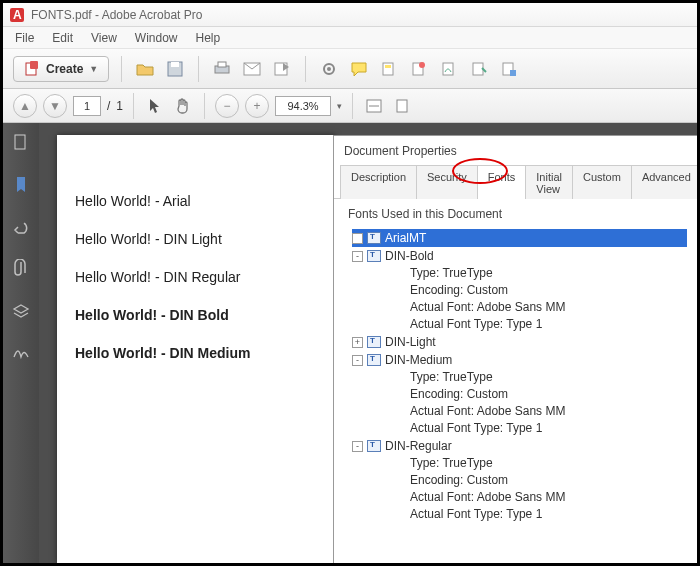 This screenshot has width=700, height=566. Describe the element at coordinates (378, 182) in the screenshot. I see `tab-description: Description` at that location.